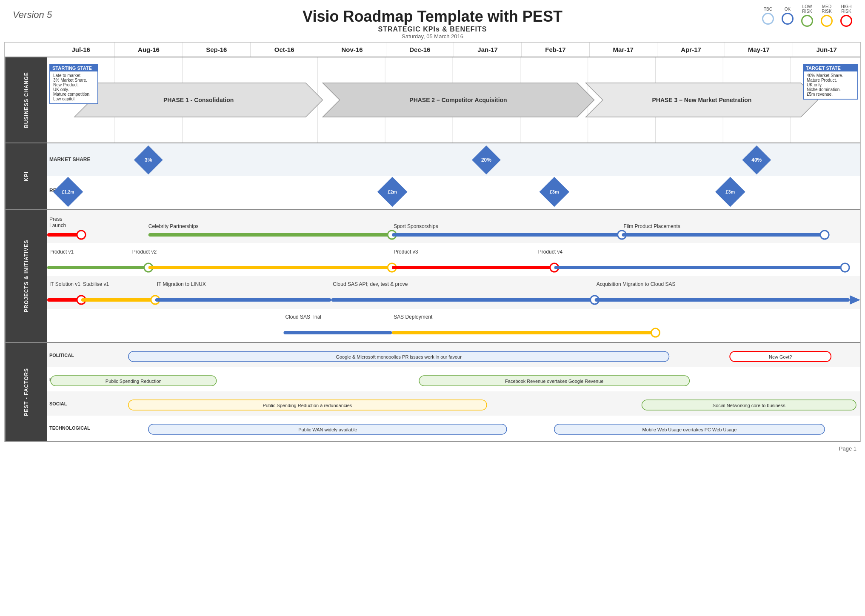 The image size is (865, 616). I want to click on svg-text: SOCIAL, so click(58, 404).